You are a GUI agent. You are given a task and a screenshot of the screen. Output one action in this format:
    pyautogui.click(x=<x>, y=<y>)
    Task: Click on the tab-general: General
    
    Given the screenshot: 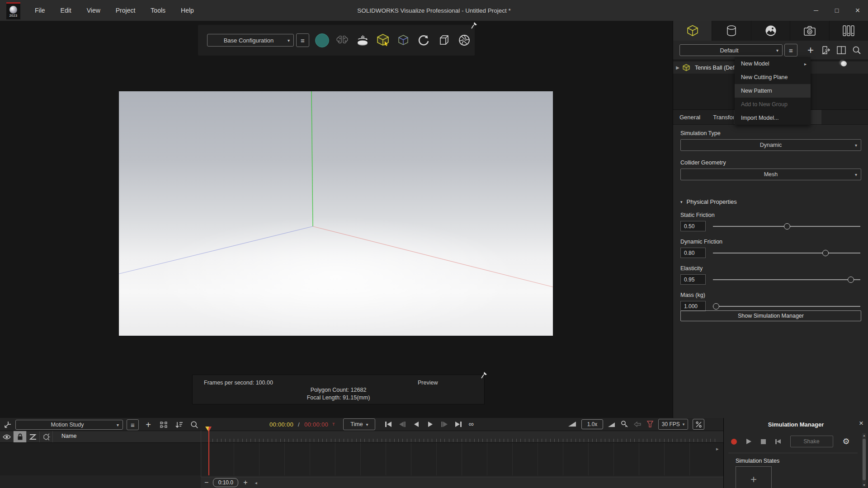 What is the action you would take?
    pyautogui.click(x=690, y=117)
    